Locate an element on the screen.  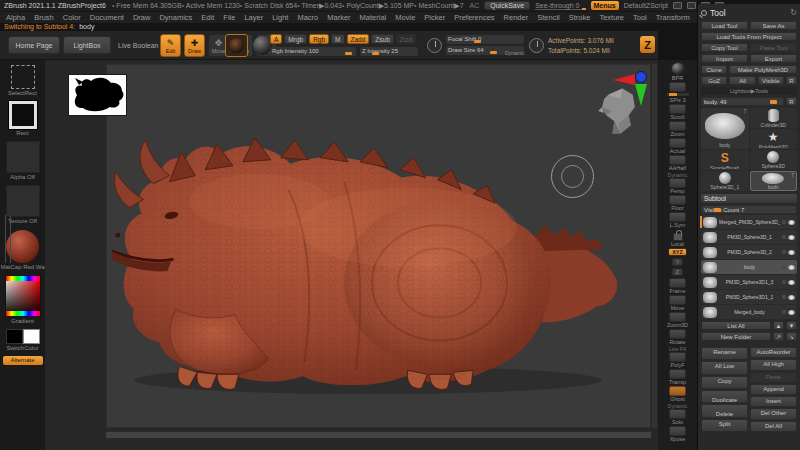
subtool-row: PM3D_Sphere3D_2 is located at coordinates (749, 252).